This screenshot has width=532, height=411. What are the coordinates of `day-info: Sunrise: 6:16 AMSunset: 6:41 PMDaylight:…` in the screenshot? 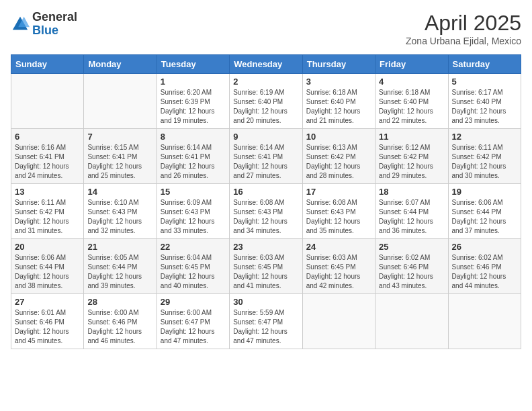 It's located at (47, 162).